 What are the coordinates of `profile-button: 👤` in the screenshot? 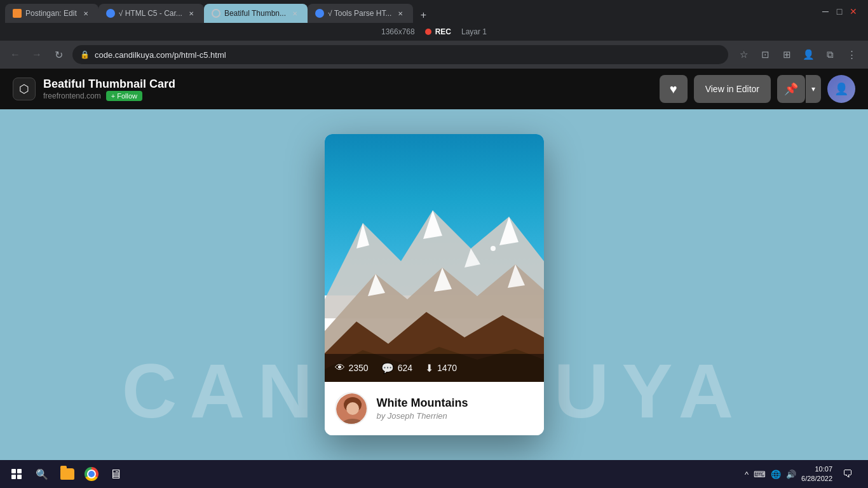 It's located at (808, 55).